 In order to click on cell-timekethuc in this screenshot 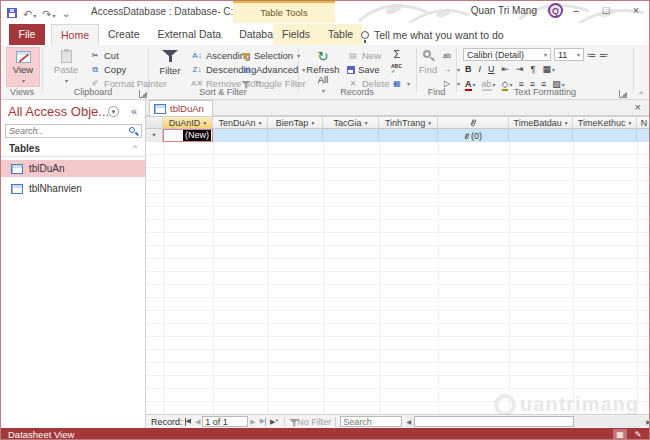, I will do `click(605, 136)`.